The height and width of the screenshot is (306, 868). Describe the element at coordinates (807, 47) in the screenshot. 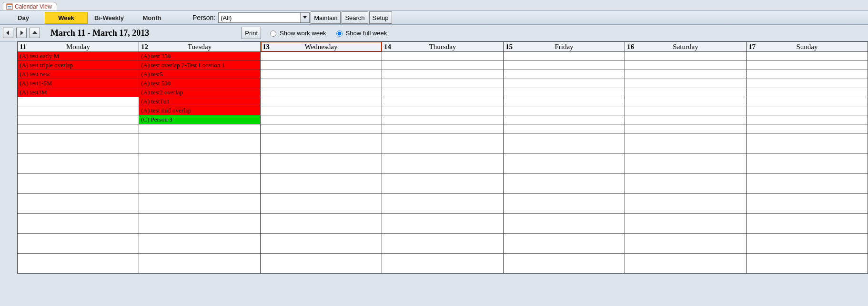

I see `day-header: 17Sunday` at that location.